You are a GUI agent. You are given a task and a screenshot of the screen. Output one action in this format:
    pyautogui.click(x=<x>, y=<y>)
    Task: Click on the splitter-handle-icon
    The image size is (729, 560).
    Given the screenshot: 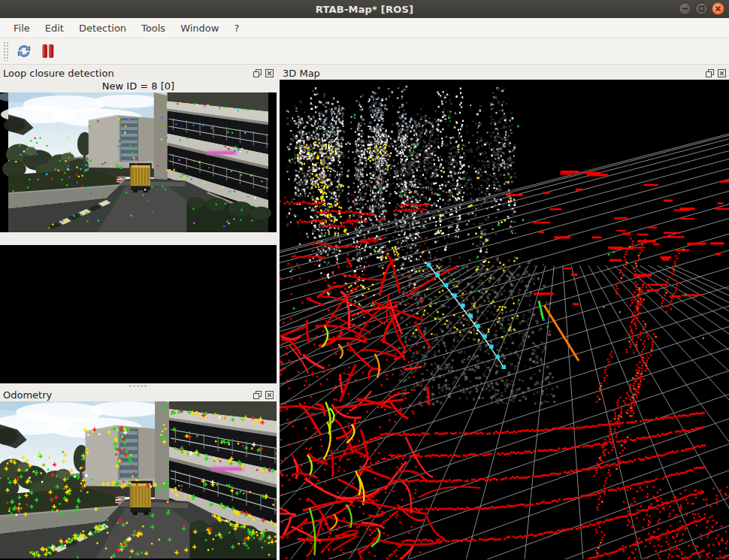 What is the action you would take?
    pyautogui.click(x=138, y=386)
    